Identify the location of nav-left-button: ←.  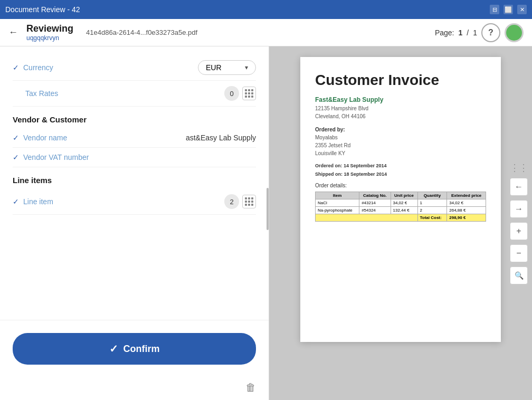
(519, 187).